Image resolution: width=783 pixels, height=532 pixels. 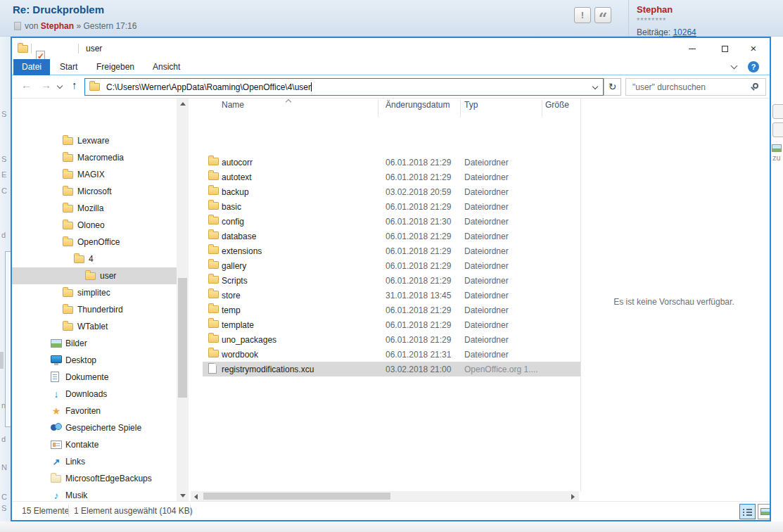 I want to click on file-name: Scripts, so click(x=235, y=281).